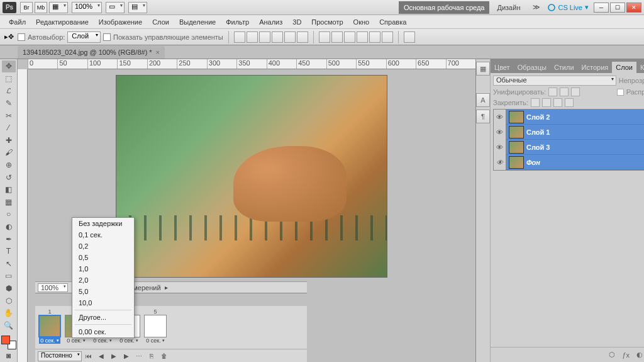 This screenshot has height=362, width=644. What do you see at coordinates (138, 8) in the screenshot?
I see `extras-dropdown: ▤` at bounding box center [138, 8].